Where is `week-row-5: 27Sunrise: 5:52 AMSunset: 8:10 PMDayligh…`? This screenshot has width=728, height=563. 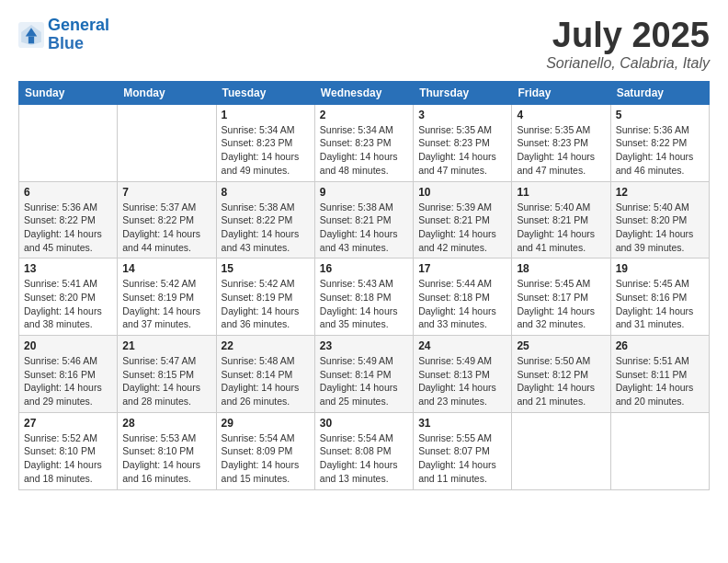
week-row-5: 27Sunrise: 5:52 AMSunset: 8:10 PMDayligh… is located at coordinates (364, 451).